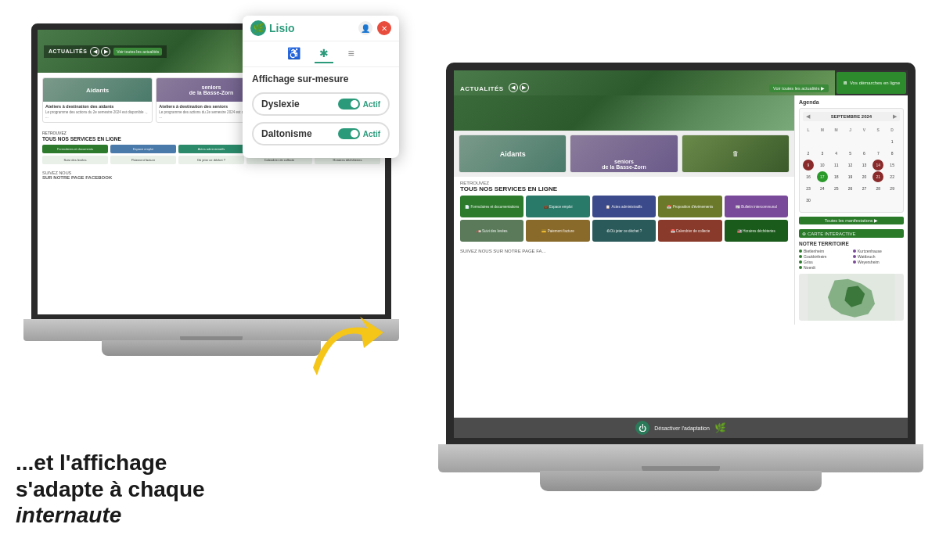  I want to click on demarches-label: Vos démarches en ligne, so click(875, 83).